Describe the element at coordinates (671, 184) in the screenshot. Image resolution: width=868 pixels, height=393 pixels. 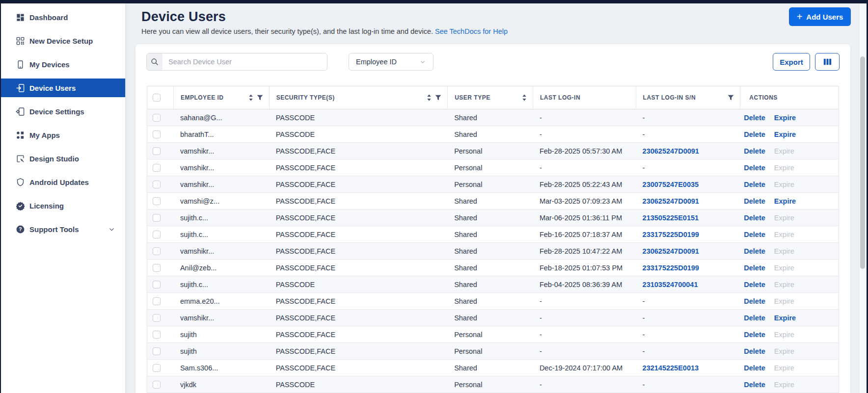
I see `serial-number-link: 230075247E0035` at that location.